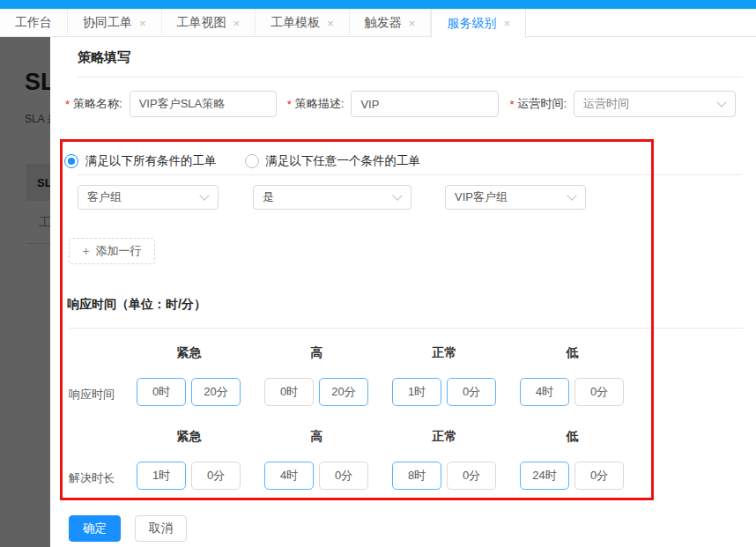 Image resolution: width=756 pixels, height=547 pixels. What do you see at coordinates (148, 197) in the screenshot?
I see `condition-field-select: 客户组` at bounding box center [148, 197].